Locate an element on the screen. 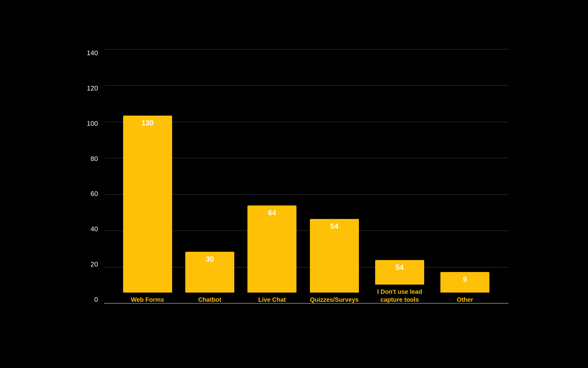 The height and width of the screenshot is (368, 588). bar-value-livechat: 64 is located at coordinates (272, 213).